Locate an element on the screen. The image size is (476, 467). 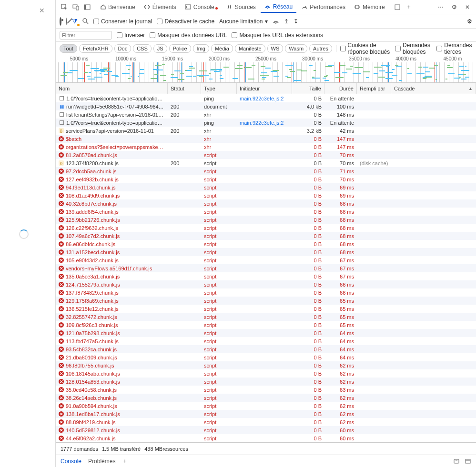
table-row: ✕113.fbd747a5.chunk.jsscript0 B64 ms is located at coordinates (266, 341).